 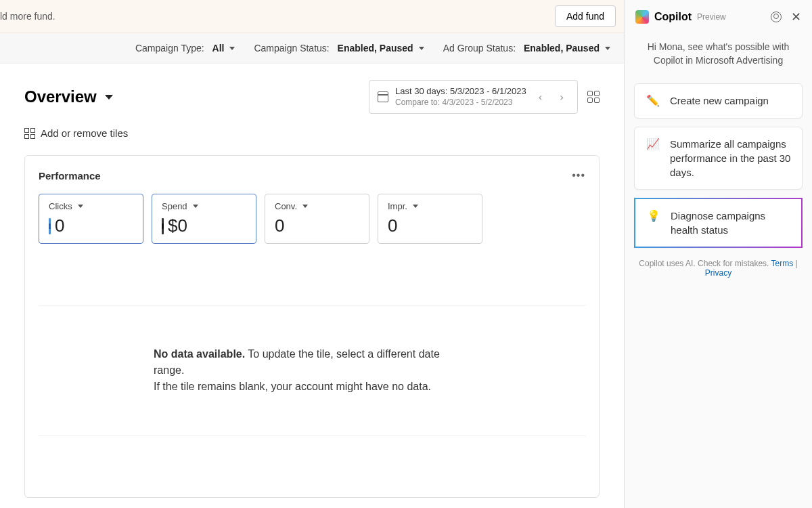 What do you see at coordinates (731, 223) in the screenshot?
I see `suggestion-text: Diagnose campaigns health status` at bounding box center [731, 223].